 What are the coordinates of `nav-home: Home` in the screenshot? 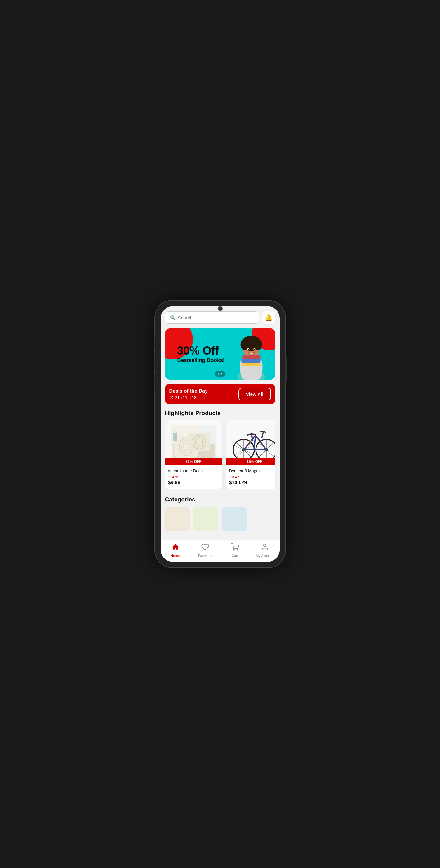 It's located at (176, 550).